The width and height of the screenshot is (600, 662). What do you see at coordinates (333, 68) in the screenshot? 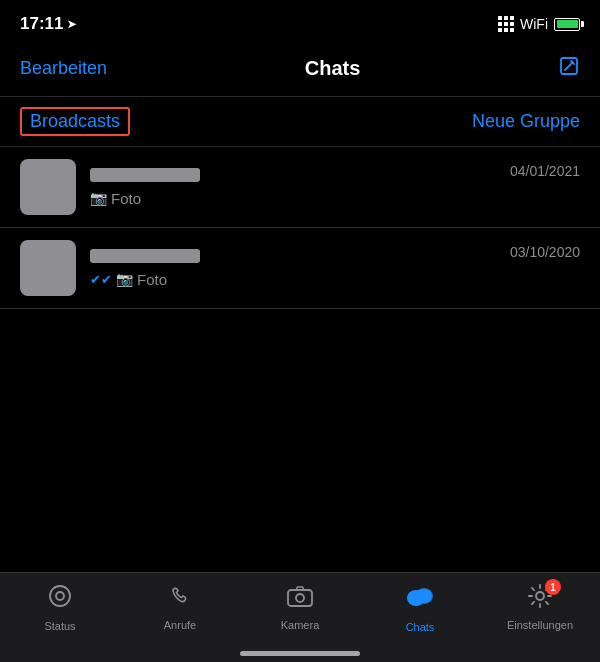
I see `page-title: Chats` at bounding box center [333, 68].